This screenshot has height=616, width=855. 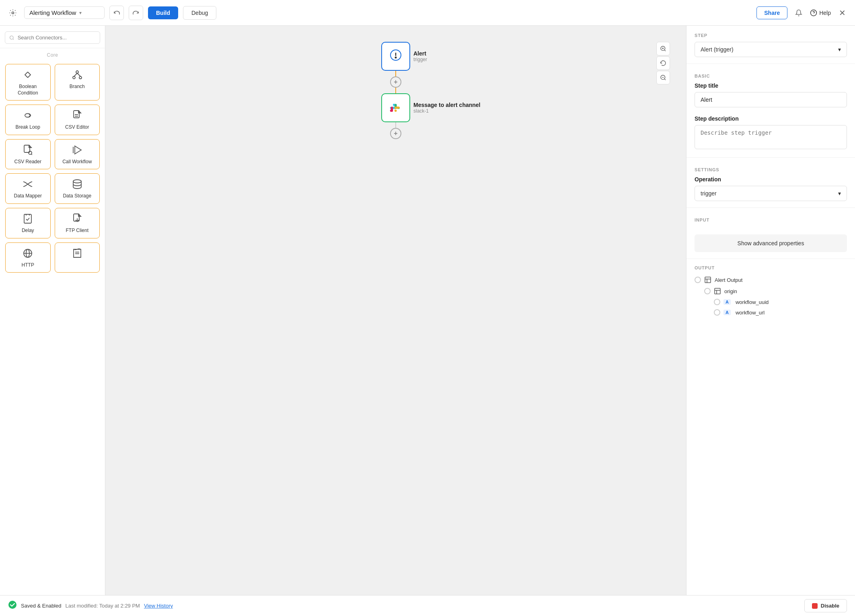 What do you see at coordinates (199, 13) in the screenshot?
I see `debug-button: Debug` at bounding box center [199, 13].